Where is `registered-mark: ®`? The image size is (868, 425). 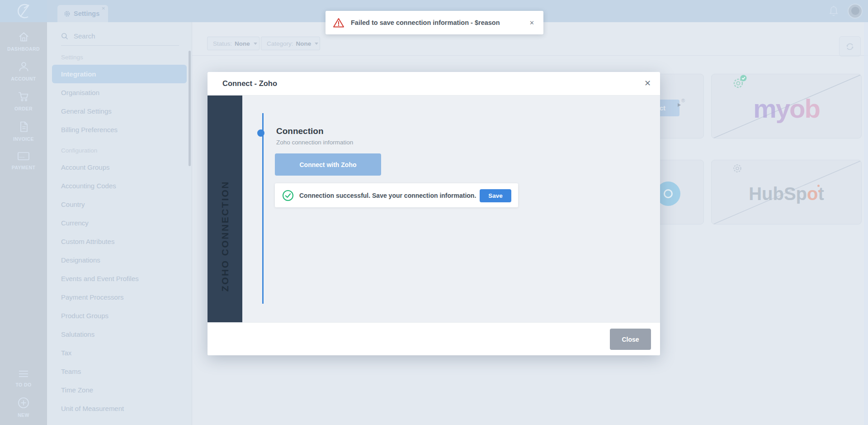 registered-mark: ® is located at coordinates (683, 100).